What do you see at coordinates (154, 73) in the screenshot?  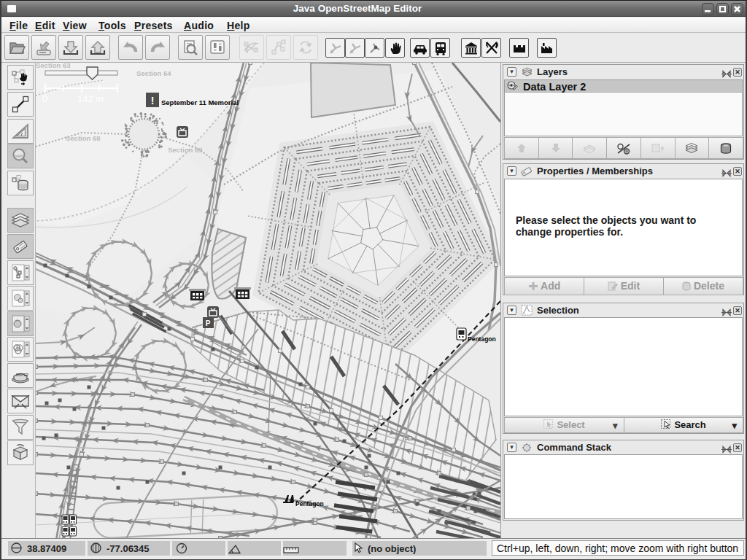 I see `svg-text: Section 64` at bounding box center [154, 73].